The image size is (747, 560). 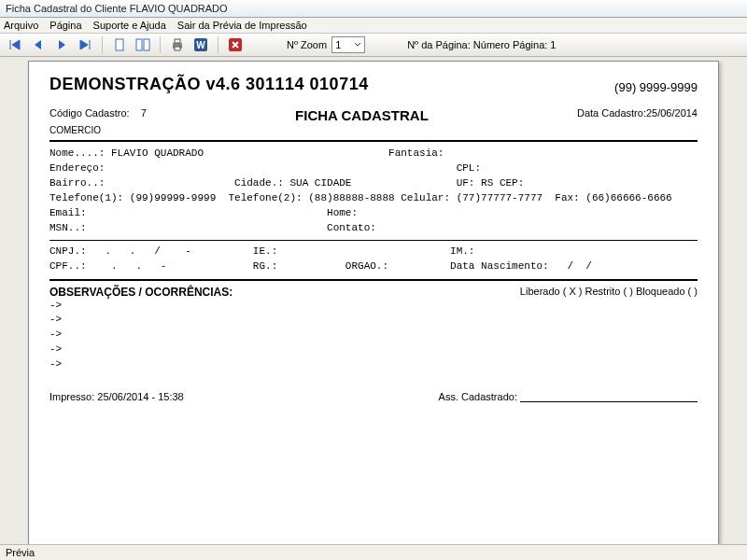 What do you see at coordinates (65, 25) in the screenshot?
I see `menu-pagina: Página` at bounding box center [65, 25].